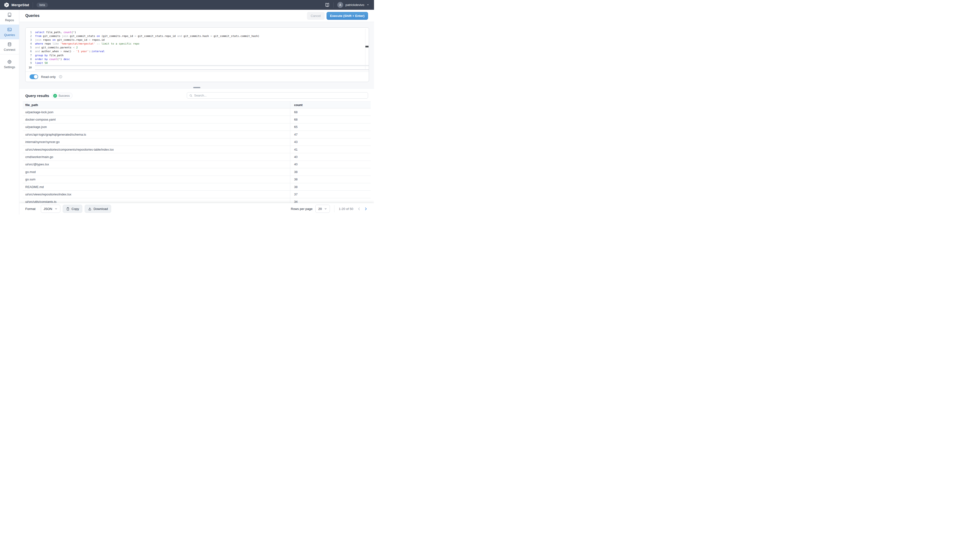 The height and width of the screenshot is (560, 977). What do you see at coordinates (10, 30) in the screenshot?
I see `terminal-icon` at bounding box center [10, 30].